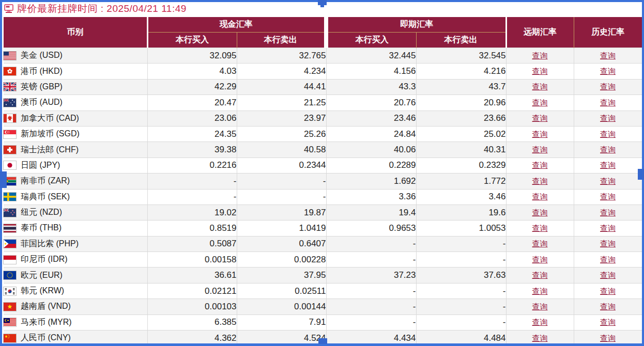 This screenshot has height=346, width=644. Describe the element at coordinates (75, 197) in the screenshot. I see `currency-cell: 瑞典币 (SEK)` at that location.